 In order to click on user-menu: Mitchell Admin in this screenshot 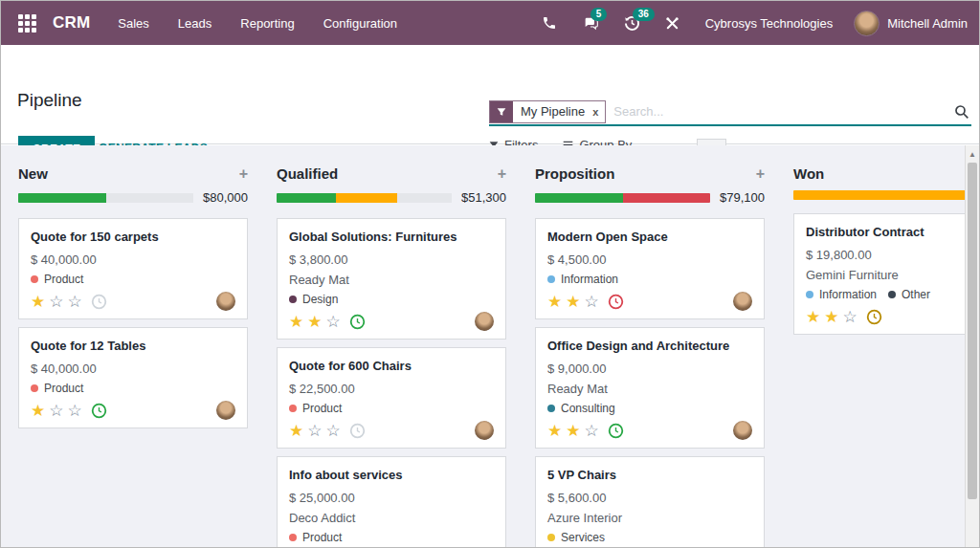, I will do `click(911, 23)`.